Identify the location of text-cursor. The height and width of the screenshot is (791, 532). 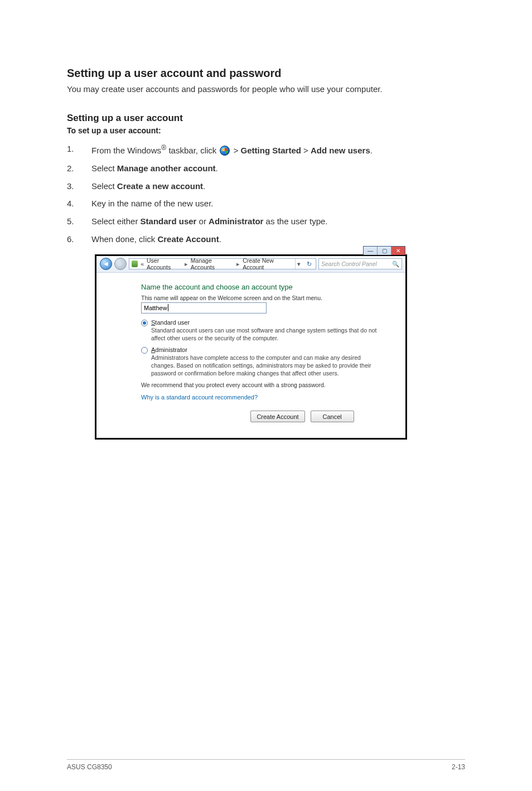
(168, 308).